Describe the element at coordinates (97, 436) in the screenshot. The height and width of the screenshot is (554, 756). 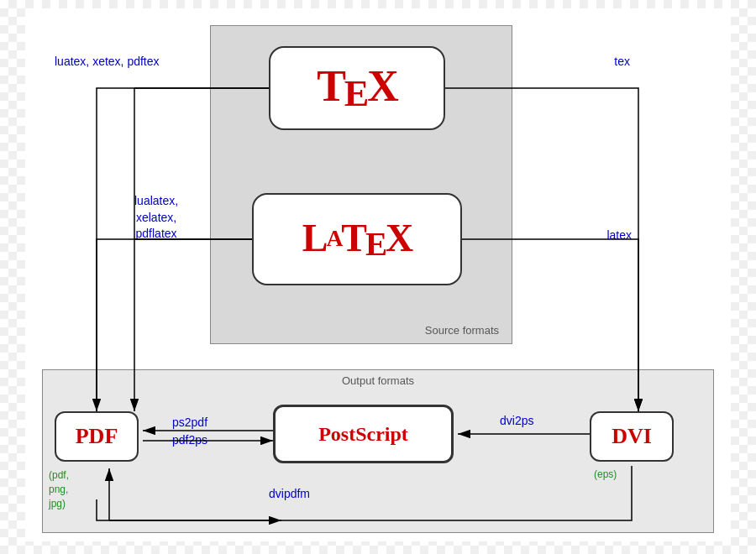
I see `pdf-box: PDF` at that location.